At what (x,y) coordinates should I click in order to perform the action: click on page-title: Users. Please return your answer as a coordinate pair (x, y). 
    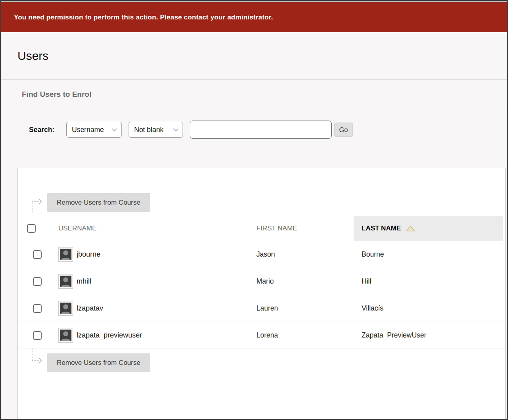
    Looking at the image, I should click on (33, 56).